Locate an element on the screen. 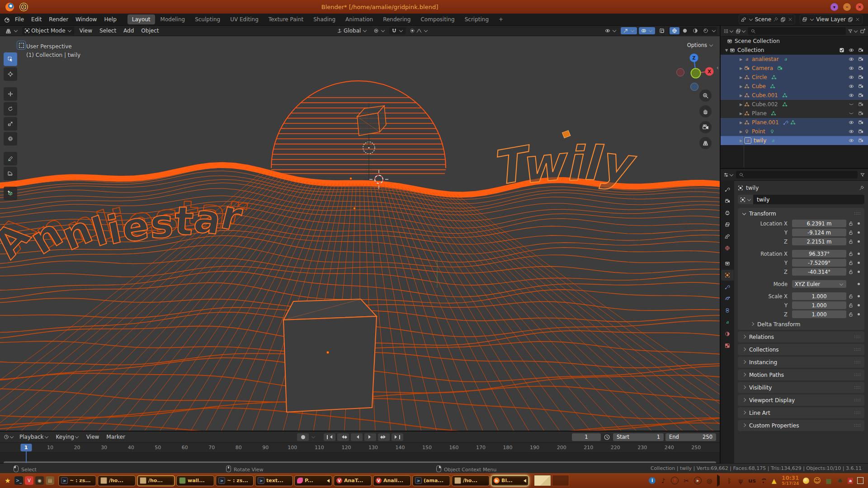  tab-sculpting: Sculpting is located at coordinates (208, 19).